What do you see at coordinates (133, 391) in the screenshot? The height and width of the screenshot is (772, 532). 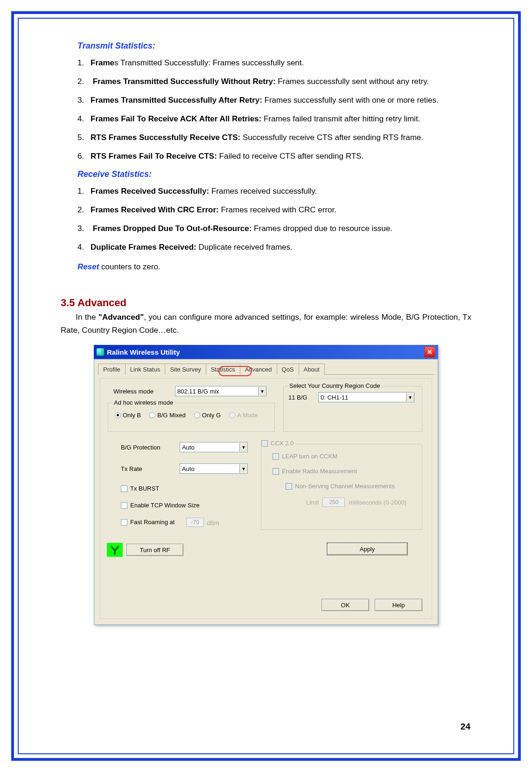 I see `wireless-mode-label: Wireless mode` at bounding box center [133, 391].